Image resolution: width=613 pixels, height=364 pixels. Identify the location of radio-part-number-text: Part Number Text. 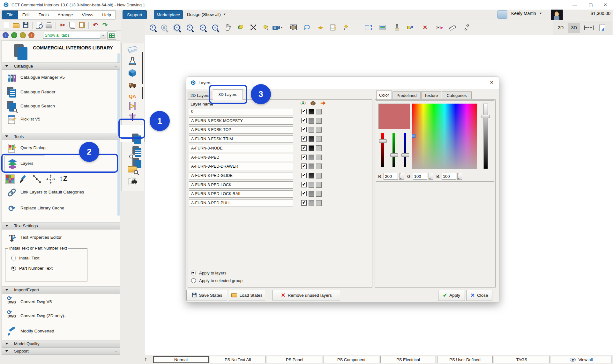
(32, 268).